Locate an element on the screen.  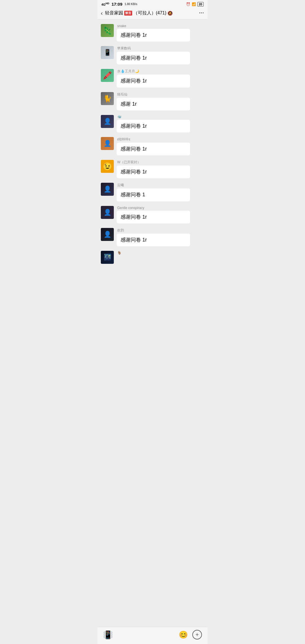
message-content: 🐐 is located at coordinates (160, 253).